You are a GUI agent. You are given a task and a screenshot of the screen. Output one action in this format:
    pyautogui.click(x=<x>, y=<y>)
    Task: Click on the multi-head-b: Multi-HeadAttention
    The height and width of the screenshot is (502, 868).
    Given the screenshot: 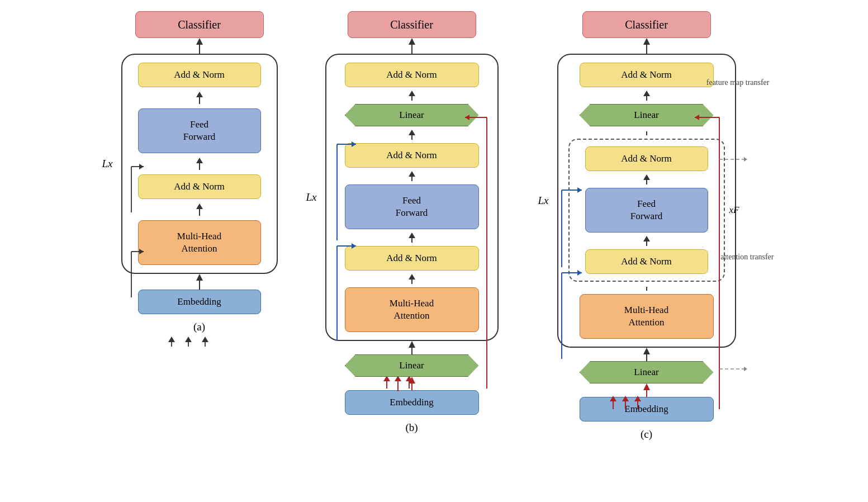 What is the action you would take?
    pyautogui.click(x=412, y=310)
    